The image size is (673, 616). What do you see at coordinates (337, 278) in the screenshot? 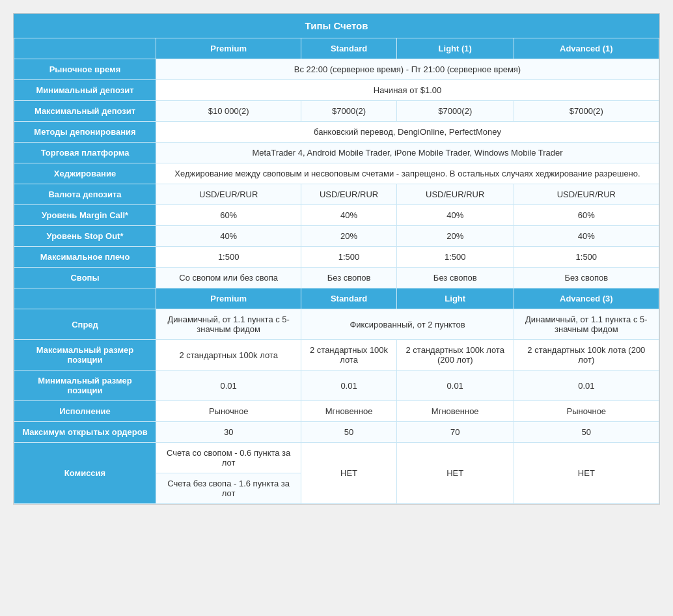
I see `row-swaps: Свопы Со свопом или без свопа Без свопов…` at bounding box center [337, 278].